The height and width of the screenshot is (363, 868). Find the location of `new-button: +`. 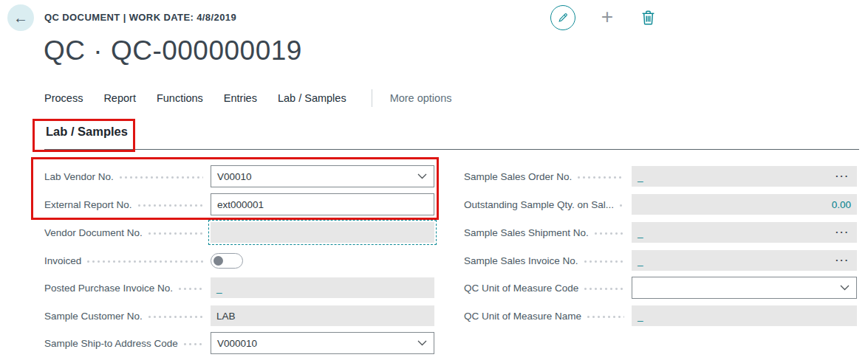

new-button: + is located at coordinates (607, 17).